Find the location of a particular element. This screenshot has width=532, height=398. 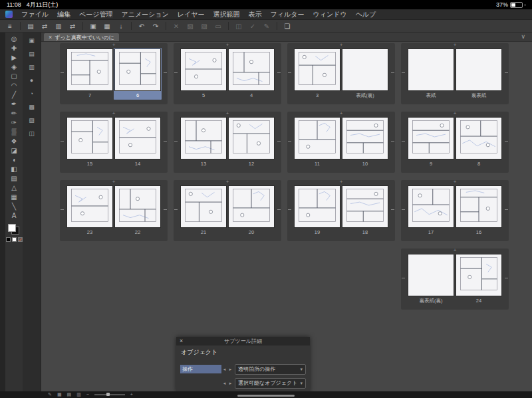

page-thumbnail: 表紙 is located at coordinates (431, 74).